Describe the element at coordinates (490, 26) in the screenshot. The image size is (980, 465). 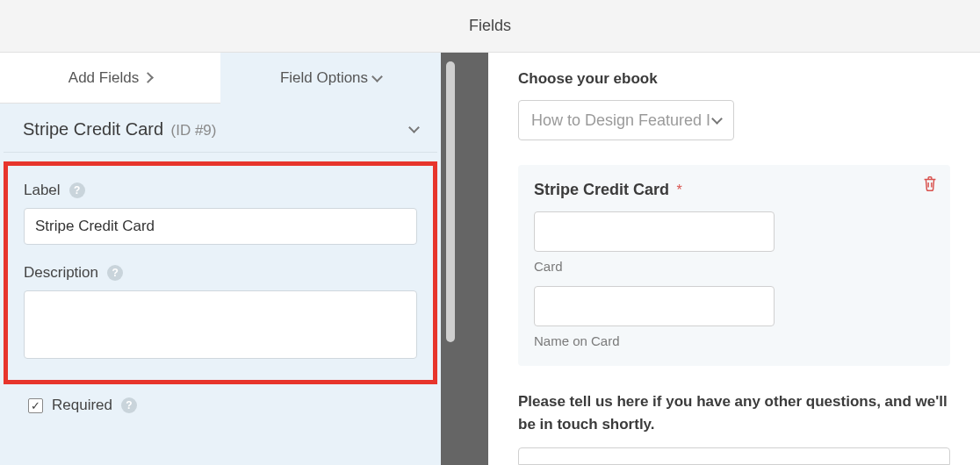
I see `page-title: Fields` at that location.